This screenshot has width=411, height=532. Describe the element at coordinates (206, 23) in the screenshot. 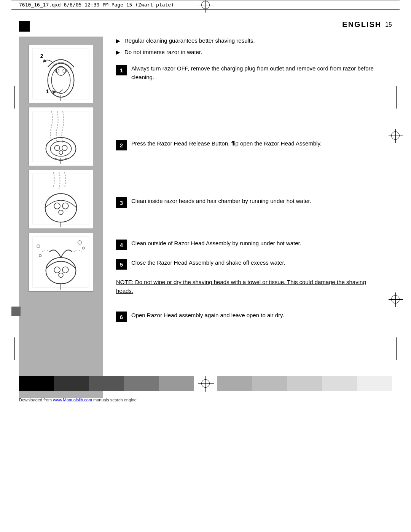

I see `page-title-row: ENGLISH 15` at that location.